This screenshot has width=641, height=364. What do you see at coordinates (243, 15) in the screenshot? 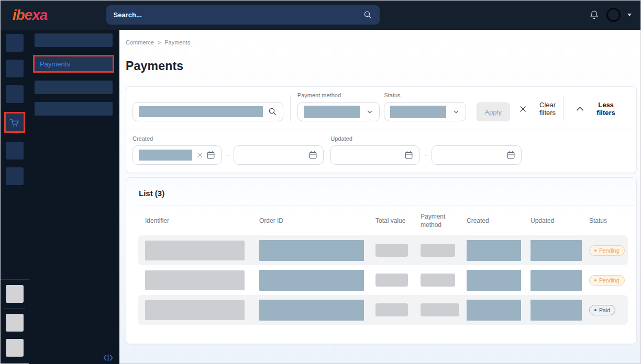
I see `global-search` at bounding box center [243, 15].